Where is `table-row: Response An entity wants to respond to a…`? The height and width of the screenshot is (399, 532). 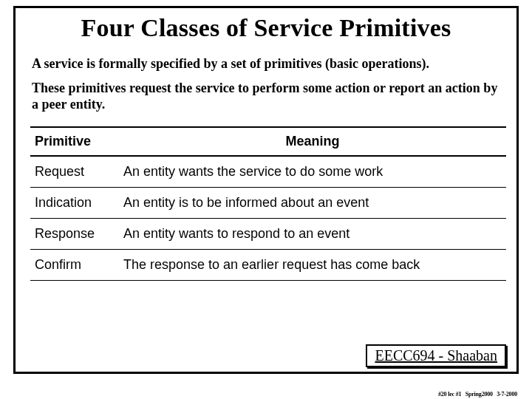
table-row: Response An entity wants to respond to a… is located at coordinates (268, 233).